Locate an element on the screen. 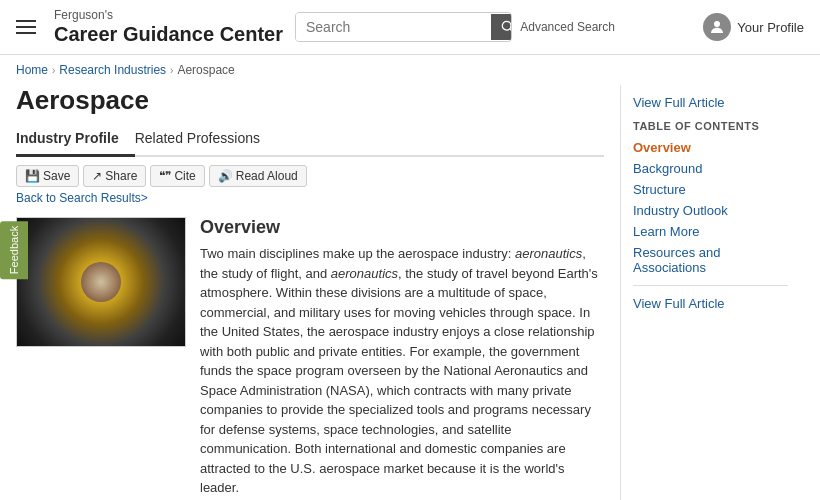  logo-area: Ferguson's Career Guidance Center is located at coordinates (150, 27).